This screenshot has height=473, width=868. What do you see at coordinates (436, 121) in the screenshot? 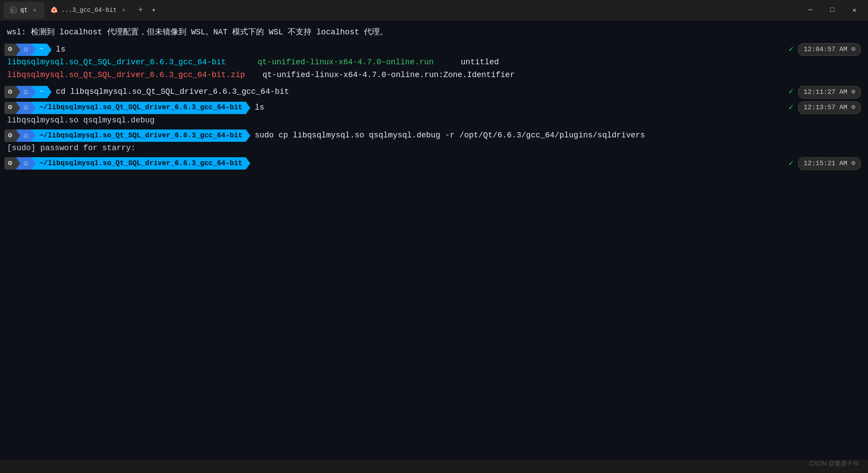
I see `ls-output-3: libqsqlmysql.so qsqlmysql.debug` at bounding box center [436, 121].